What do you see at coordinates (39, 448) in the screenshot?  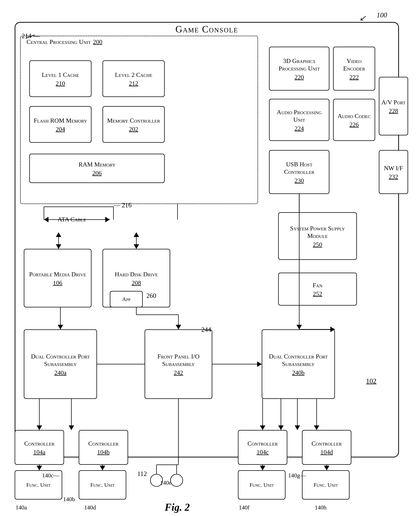 I see `ctrl-104a-box: Controller 104a` at bounding box center [39, 448].